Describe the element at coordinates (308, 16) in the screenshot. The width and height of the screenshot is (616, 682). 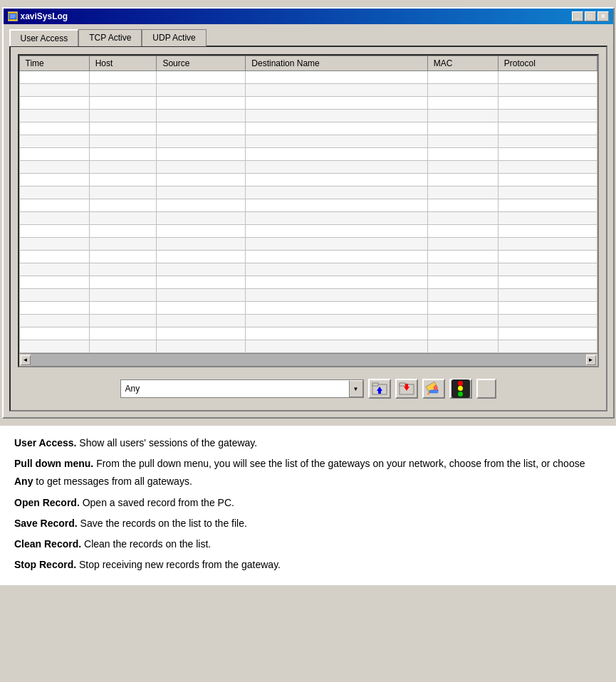
I see `title-bar: xaviSysLog _ □ ✕` at that location.